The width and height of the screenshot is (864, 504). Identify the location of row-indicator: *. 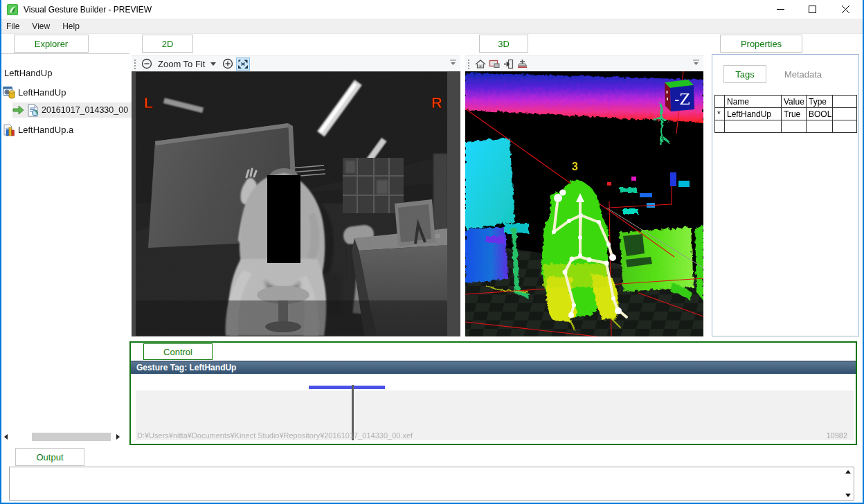
(720, 114).